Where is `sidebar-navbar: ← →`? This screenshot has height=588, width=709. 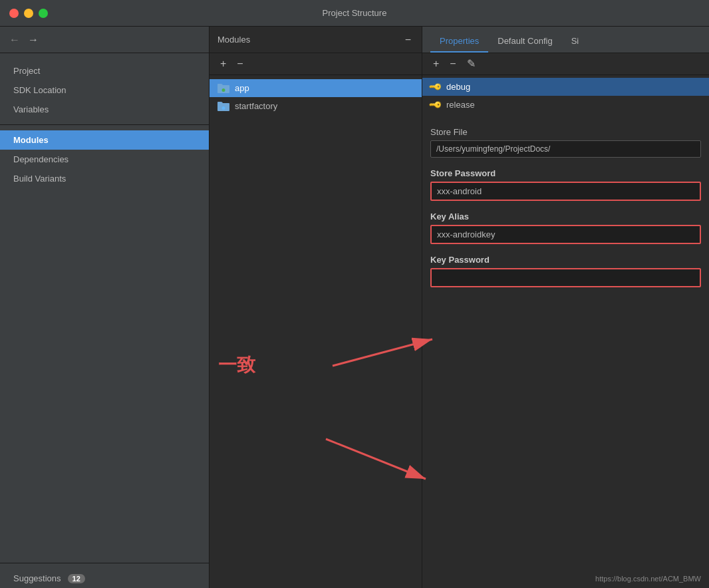 sidebar-navbar: ← → is located at coordinates (104, 40).